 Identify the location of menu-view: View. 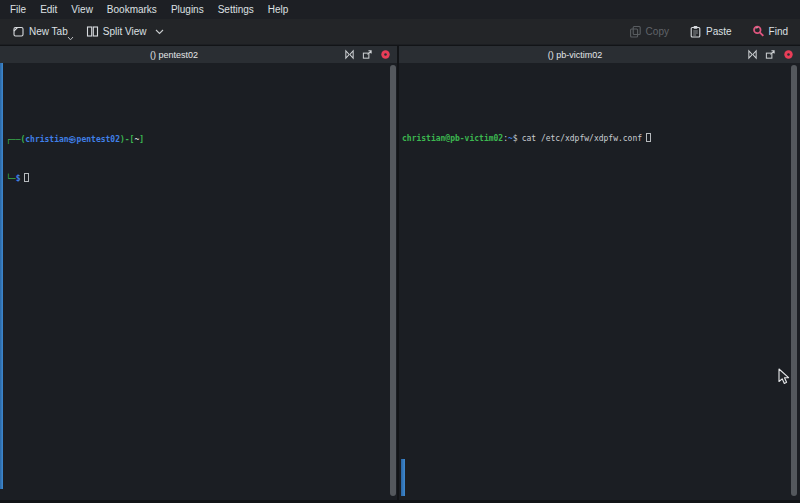
(82, 10).